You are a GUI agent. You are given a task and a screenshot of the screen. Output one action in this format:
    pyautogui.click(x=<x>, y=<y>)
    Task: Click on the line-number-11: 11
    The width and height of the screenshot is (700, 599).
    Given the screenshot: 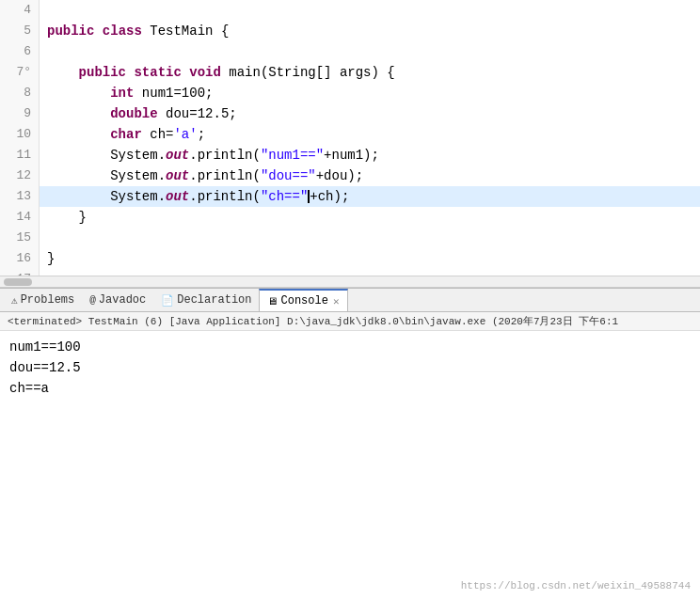 What is the action you would take?
    pyautogui.click(x=20, y=155)
    